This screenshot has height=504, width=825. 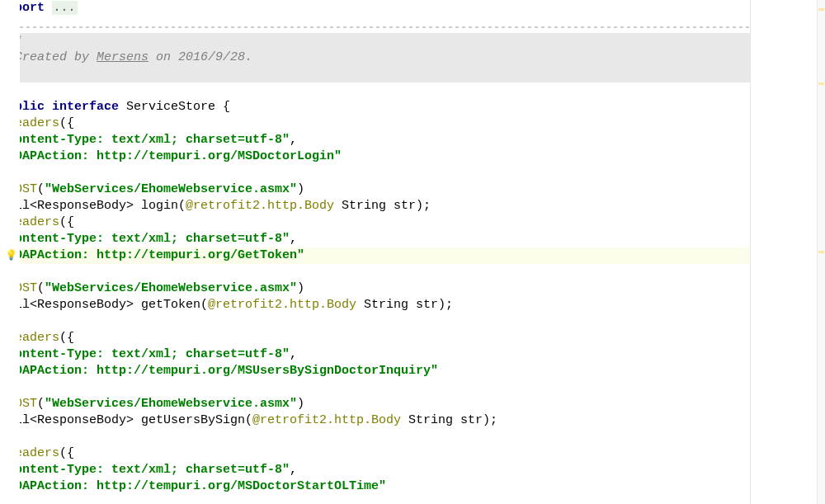 What do you see at coordinates (412, 371) in the screenshot?
I see `code-line: "SOAPAction: http://tempuri.org/MSUsersB…` at bounding box center [412, 371].